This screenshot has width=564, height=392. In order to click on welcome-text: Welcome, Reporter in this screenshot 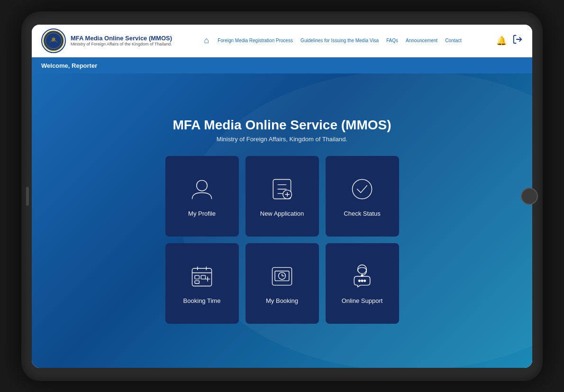, I will do `click(69, 65)`.